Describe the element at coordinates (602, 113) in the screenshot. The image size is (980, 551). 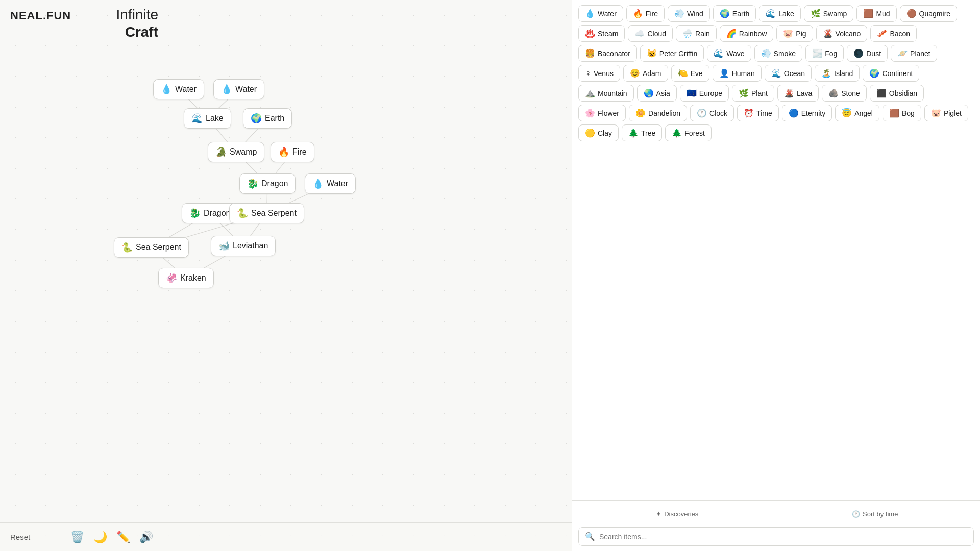
I see `sidebar-item: 🌸Flower` at that location.